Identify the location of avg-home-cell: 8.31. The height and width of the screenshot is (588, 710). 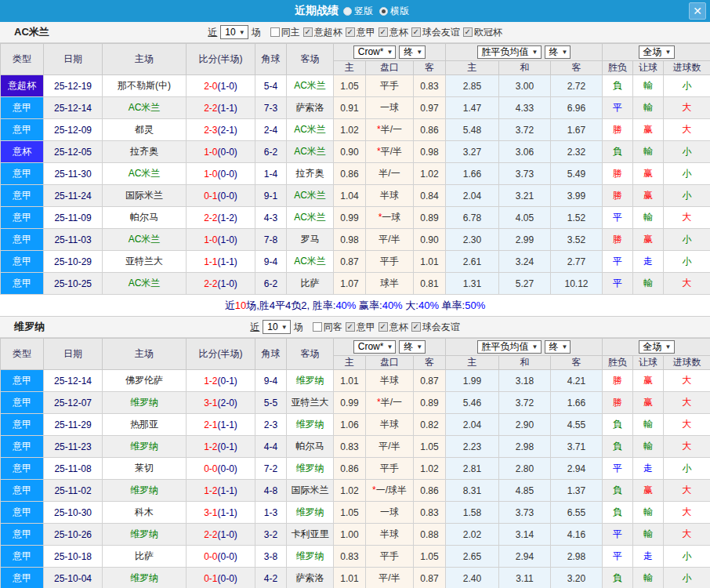
(473, 491).